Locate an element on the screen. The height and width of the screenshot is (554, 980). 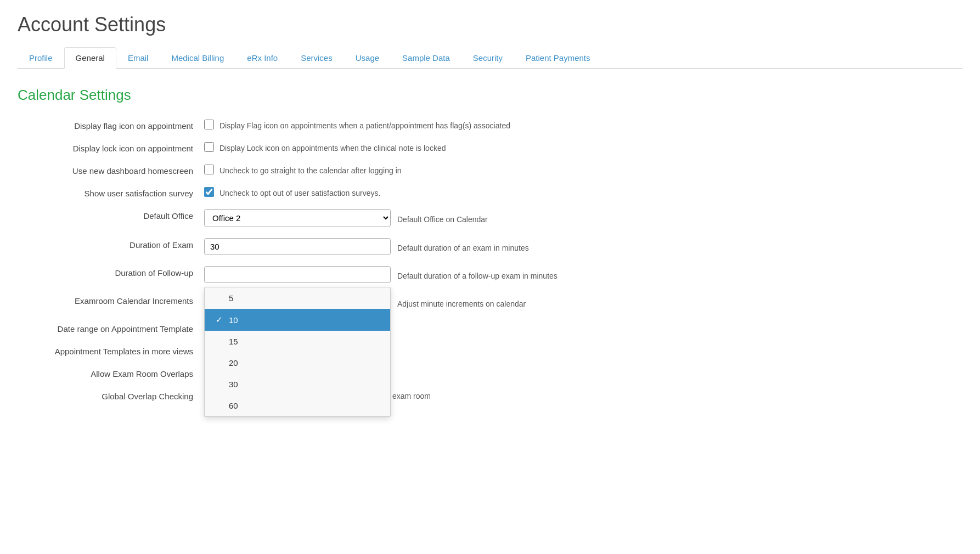
dropdown-option-5: 5 is located at coordinates (297, 298).